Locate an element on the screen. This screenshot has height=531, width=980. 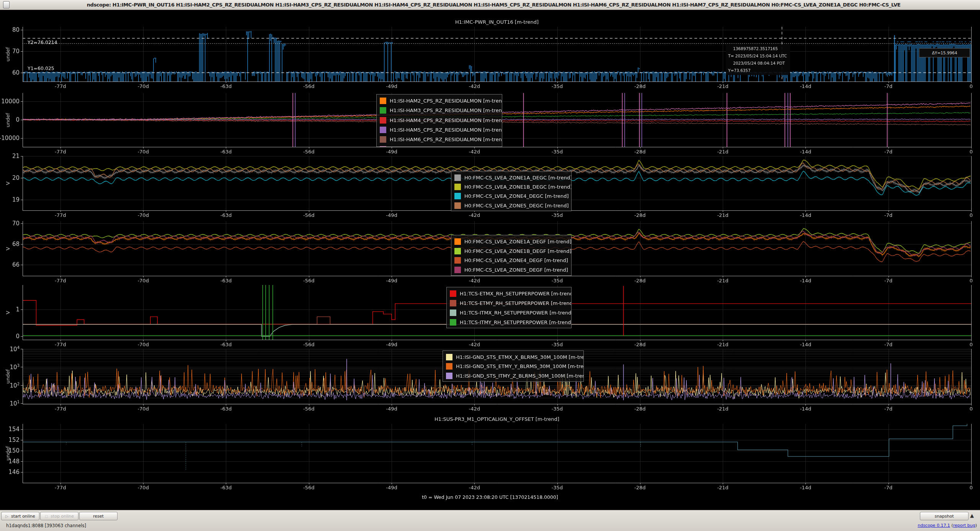
report-bug-link: report bug is located at coordinates (964, 526).